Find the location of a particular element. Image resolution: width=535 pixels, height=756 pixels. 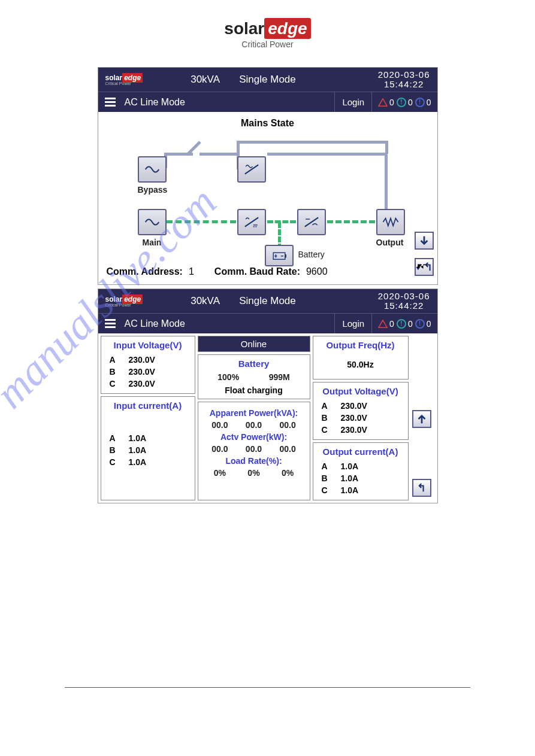

apparent-v1: 00.0 is located at coordinates (219, 425).